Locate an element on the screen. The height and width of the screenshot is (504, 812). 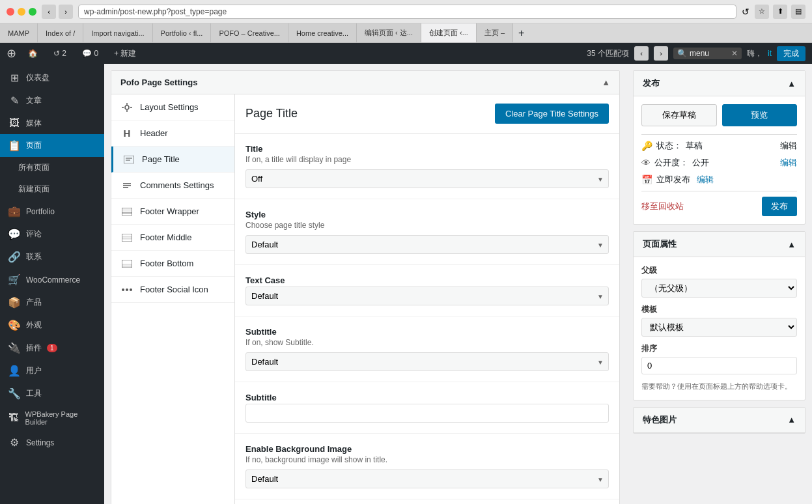
pofo-menu-header: H Header is located at coordinates (173, 133).